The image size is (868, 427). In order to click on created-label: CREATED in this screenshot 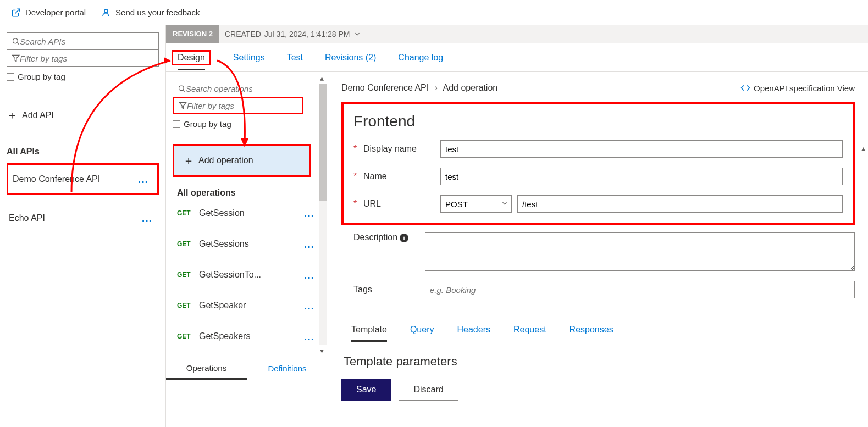, I will do `click(243, 34)`.